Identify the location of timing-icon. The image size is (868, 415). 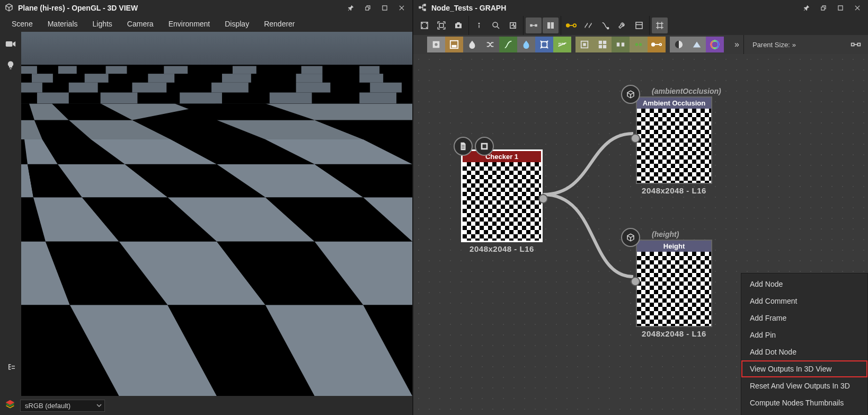
(513, 25).